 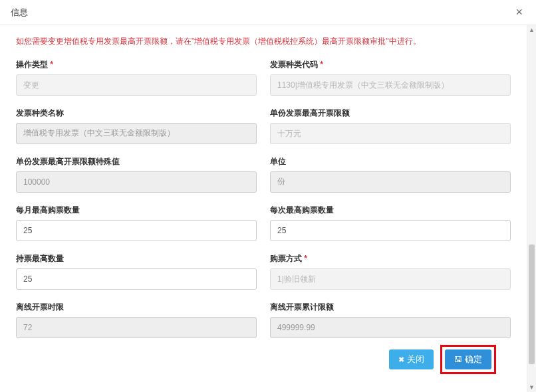 What do you see at coordinates (390, 271) in the screenshot?
I see `field-buy-method: 购票方式 1|验旧领新` at bounding box center [390, 271].